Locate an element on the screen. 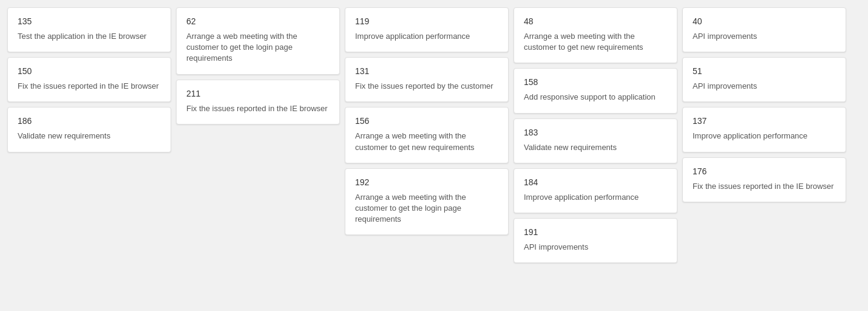 This screenshot has height=311, width=868. column-3: 119Improve application performance131Fix… is located at coordinates (427, 121).